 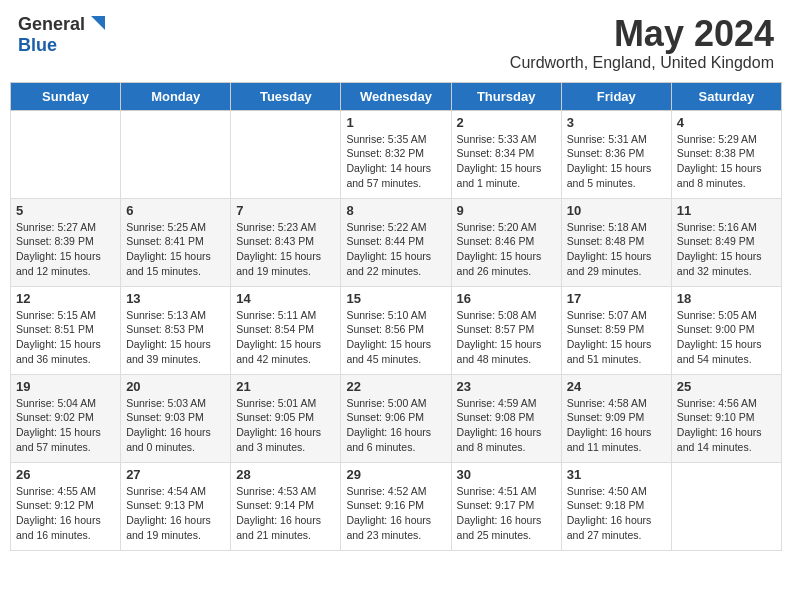 What do you see at coordinates (286, 506) in the screenshot?
I see `calendar-cell: 28Sunrise: 4:53 AM Sunset: 9:14 PM Dayli…` at bounding box center [286, 506].